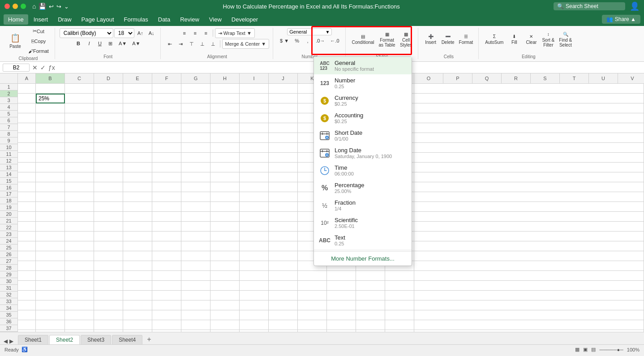 The height and width of the screenshot is (356, 644). What do you see at coordinates (108, 276) in the screenshot?
I see `cell-D20` at bounding box center [108, 276].